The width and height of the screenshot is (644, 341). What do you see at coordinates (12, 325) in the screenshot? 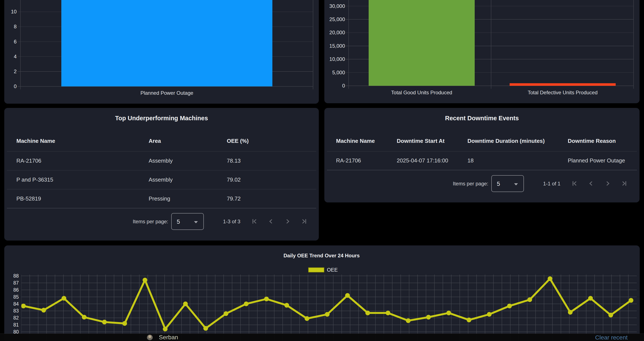
I see `axis-tick-label: 81` at bounding box center [12, 325].